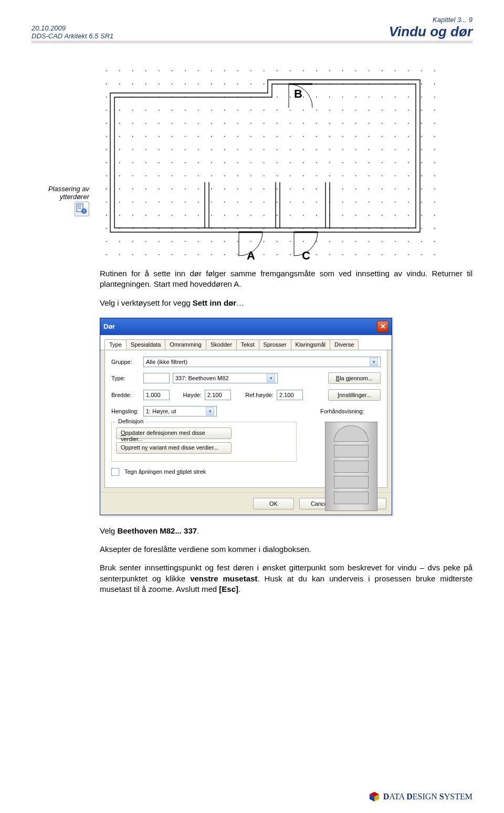 This screenshot has width=504, height=813. Describe the element at coordinates (351, 465) in the screenshot. I see `door-preview` at that location.